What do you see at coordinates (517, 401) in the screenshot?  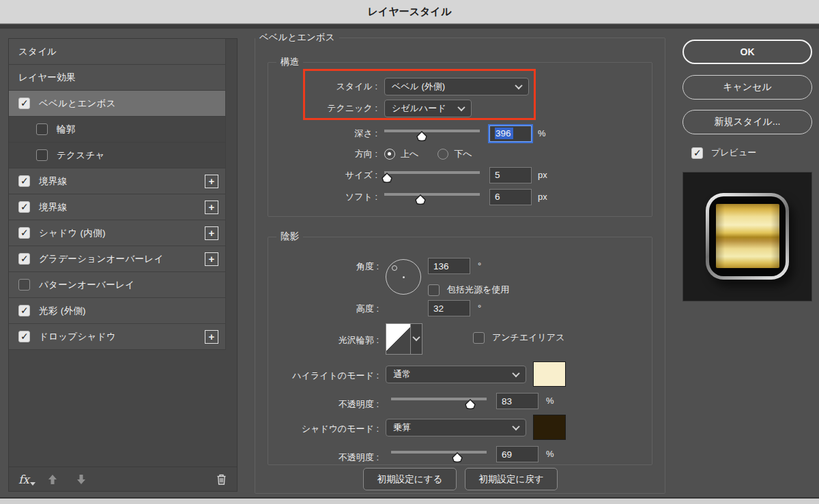 I see `highlight-opacity-input: 83` at bounding box center [517, 401].